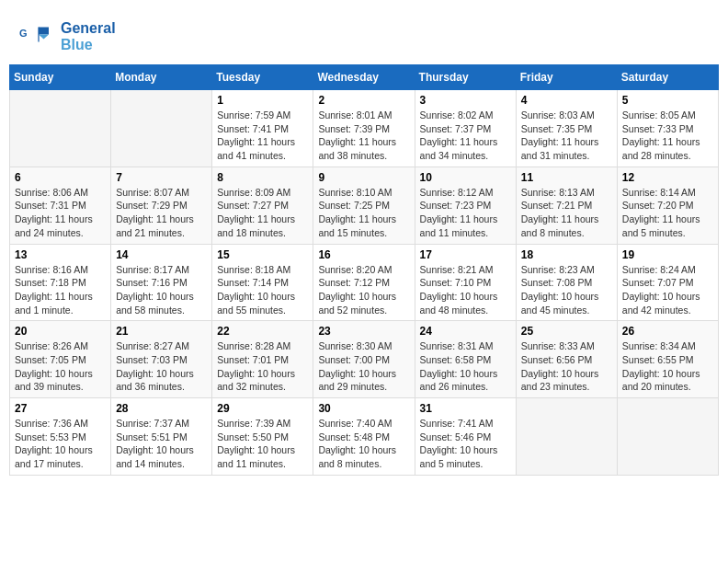 The image size is (728, 563). What do you see at coordinates (465, 205) in the screenshot?
I see `calendar-cell: 10Sunrise: 8:12 AMSunset: 7:23 PMDayligh…` at bounding box center [465, 205].